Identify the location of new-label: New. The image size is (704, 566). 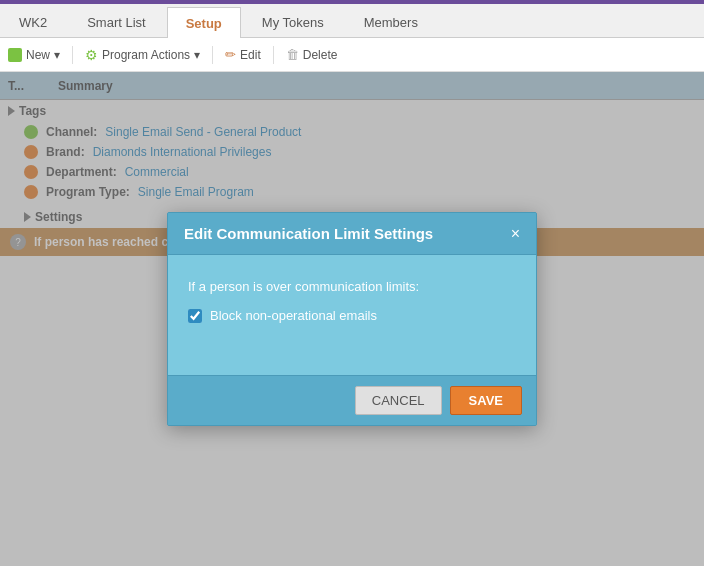
(38, 55).